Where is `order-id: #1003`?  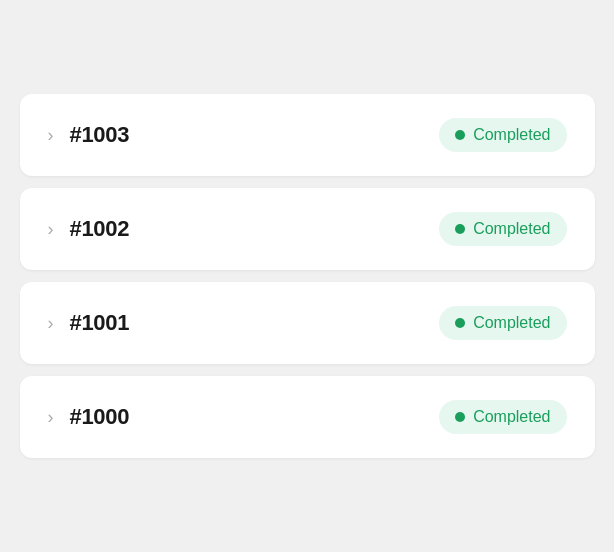 order-id: #1003 is located at coordinates (100, 135).